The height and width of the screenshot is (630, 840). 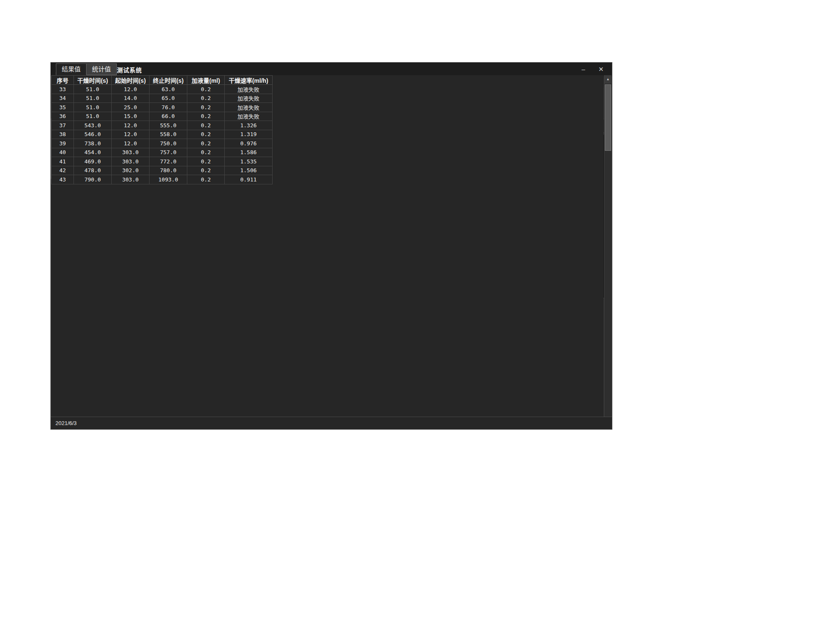 What do you see at coordinates (131, 98) in the screenshot?
I see `table-cell: 14.0` at bounding box center [131, 98].